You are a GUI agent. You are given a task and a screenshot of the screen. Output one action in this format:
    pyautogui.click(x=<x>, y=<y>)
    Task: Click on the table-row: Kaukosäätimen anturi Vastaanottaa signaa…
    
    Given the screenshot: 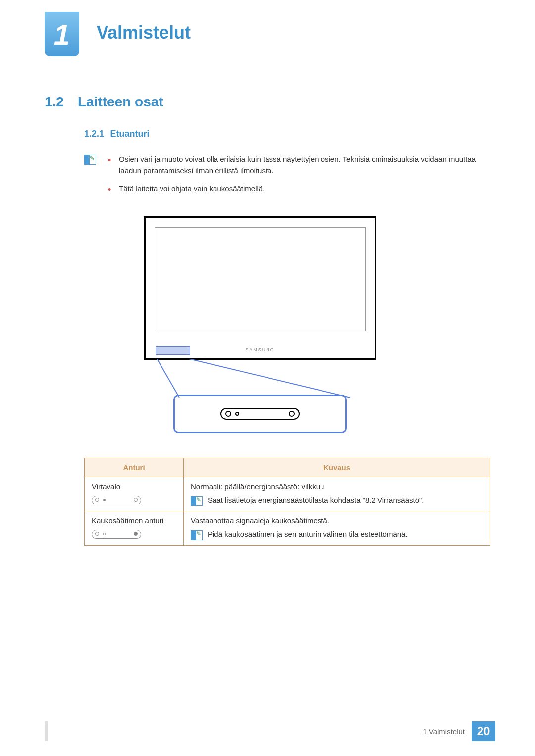 What is the action you would take?
    pyautogui.click(x=287, y=528)
    